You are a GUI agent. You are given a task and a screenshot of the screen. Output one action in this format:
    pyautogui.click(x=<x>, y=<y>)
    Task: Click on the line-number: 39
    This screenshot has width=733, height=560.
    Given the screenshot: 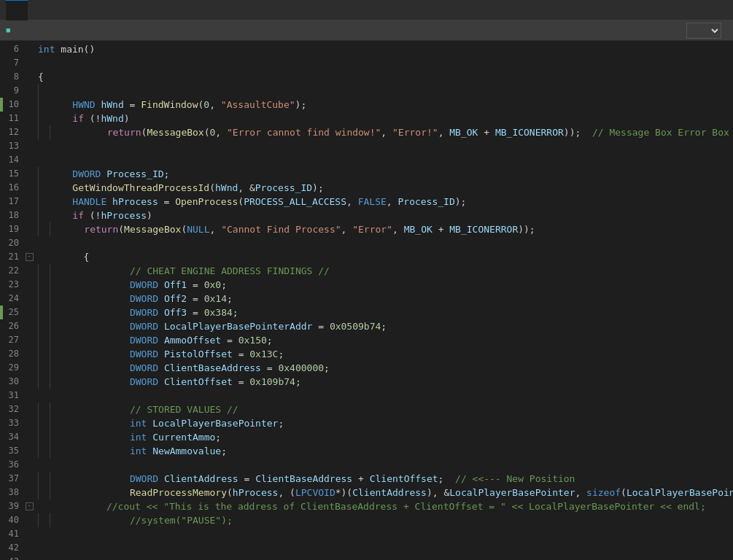 What is the action you would take?
    pyautogui.click(x=13, y=506)
    